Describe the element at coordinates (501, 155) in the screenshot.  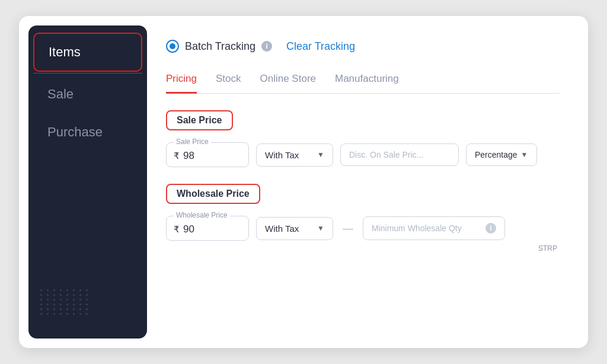
I see `percentage-dropdown: Percentage ▼` at that location.